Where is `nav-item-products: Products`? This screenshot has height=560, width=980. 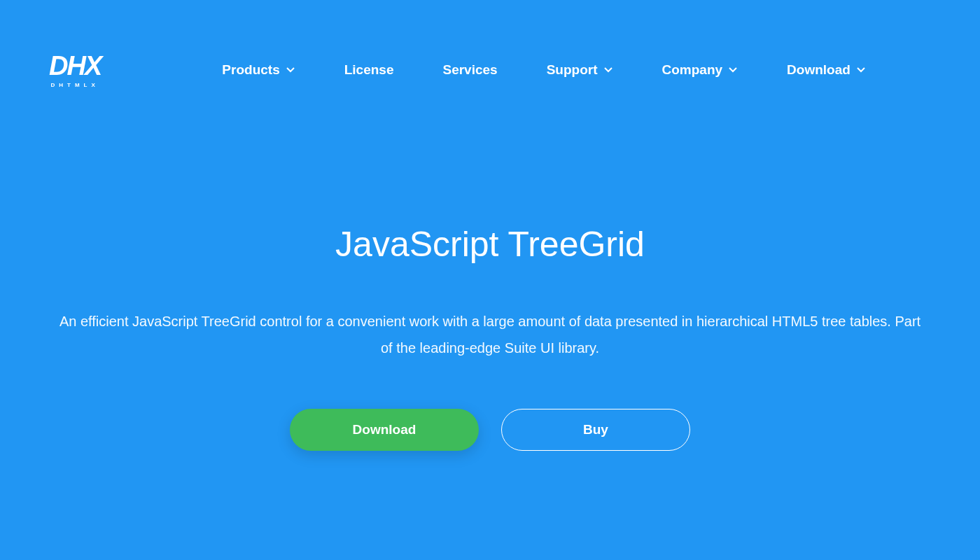
nav-item-products: Products is located at coordinates (258, 70).